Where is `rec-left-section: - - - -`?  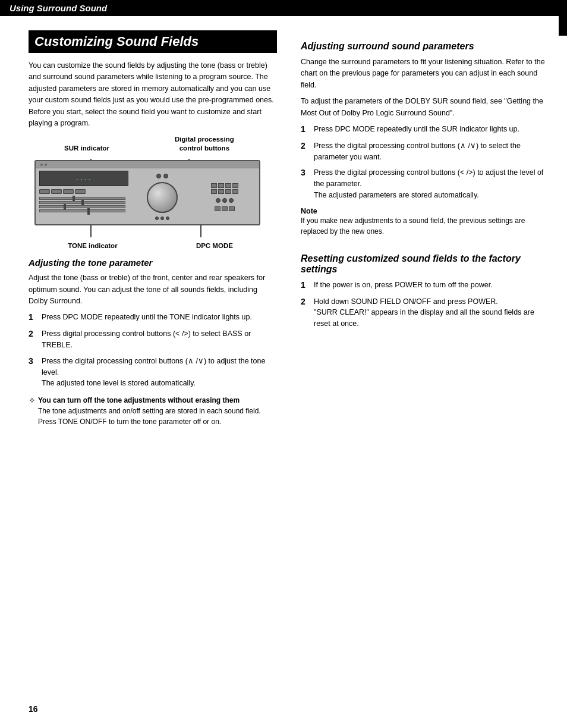 rec-left-section: - - - - is located at coordinates (86, 197).